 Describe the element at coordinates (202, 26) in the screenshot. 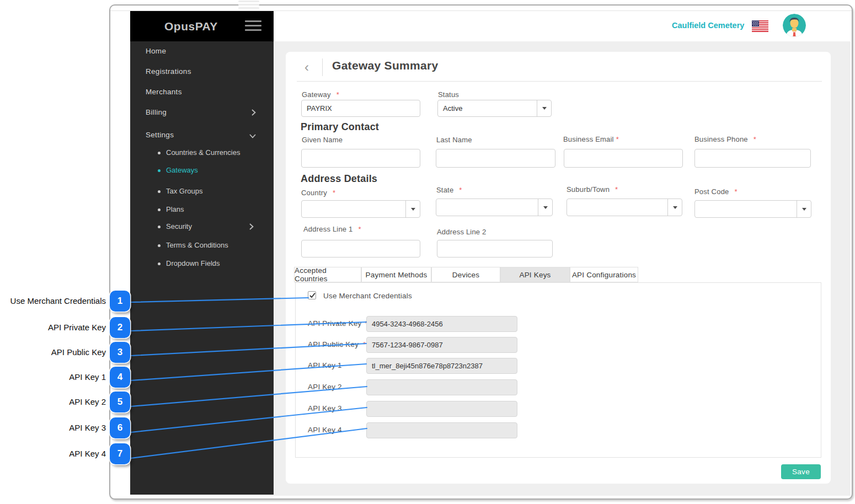

I see `logo-bar: OpusPAY` at that location.